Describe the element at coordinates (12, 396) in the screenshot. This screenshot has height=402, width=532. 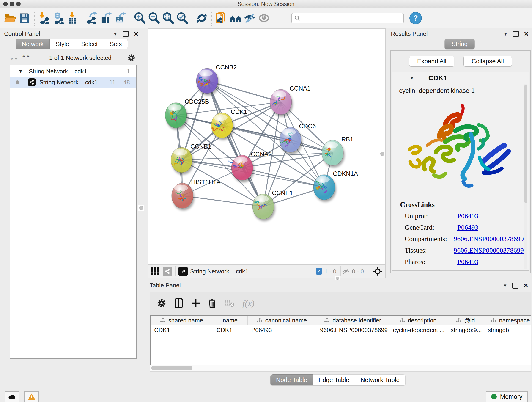
I see `cloud-status-button` at that location.